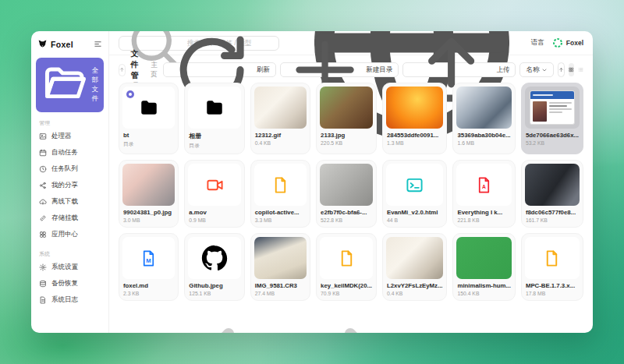 The width and height of the screenshot is (624, 364). What do you see at coordinates (65, 235) in the screenshot?
I see `sidebar-item-label: 应用中心` at bounding box center [65, 235].